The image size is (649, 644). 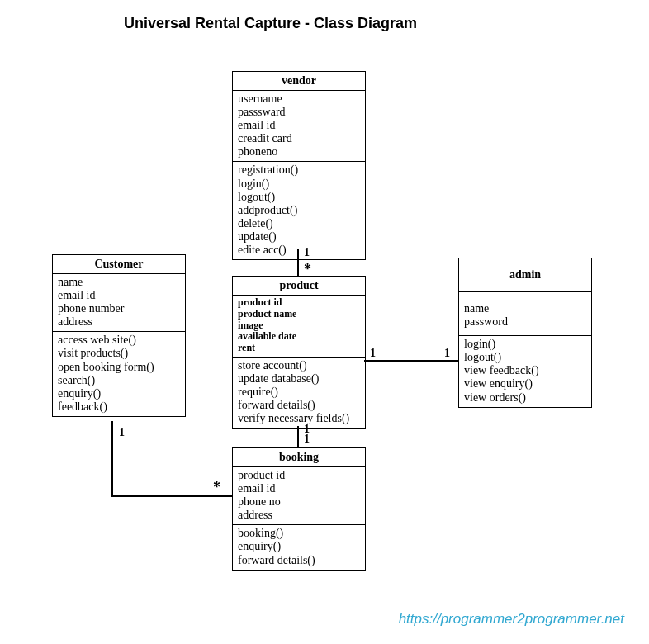 What do you see at coordinates (448, 353) in the screenshot?
I see `mult-product-admin-right: 1` at bounding box center [448, 353].